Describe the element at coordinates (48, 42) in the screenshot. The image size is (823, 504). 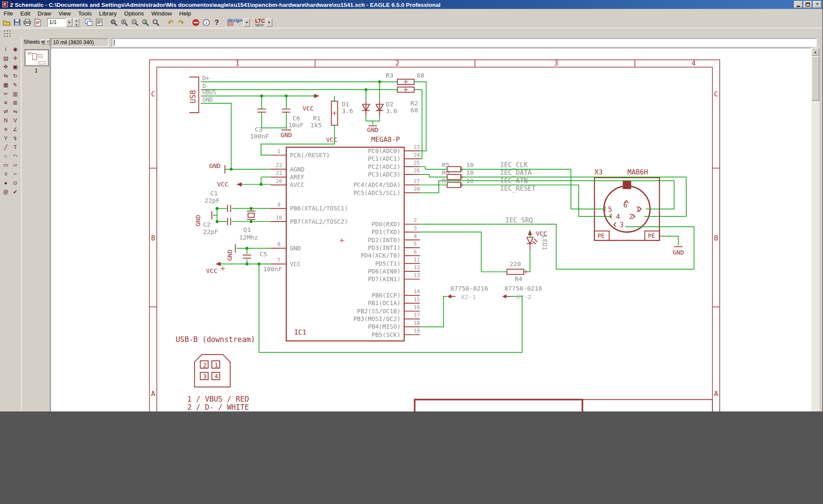
I see `close-panel-button: ×` at that location.